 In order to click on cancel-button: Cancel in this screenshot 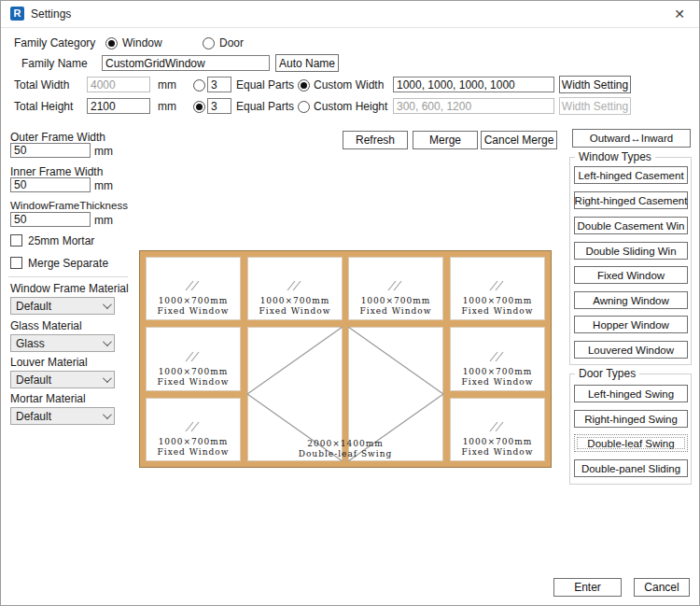, I will do `click(662, 587)`.